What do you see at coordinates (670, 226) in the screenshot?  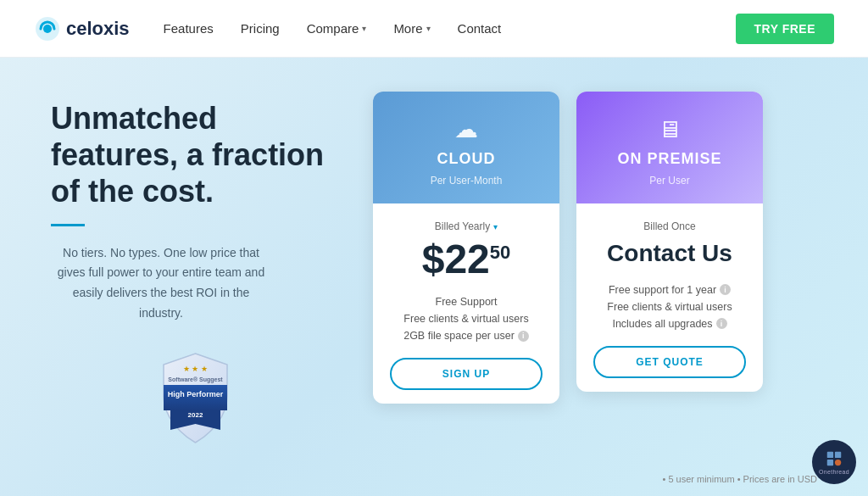 I see `premise-billing-label: Billed Once` at bounding box center [670, 226].